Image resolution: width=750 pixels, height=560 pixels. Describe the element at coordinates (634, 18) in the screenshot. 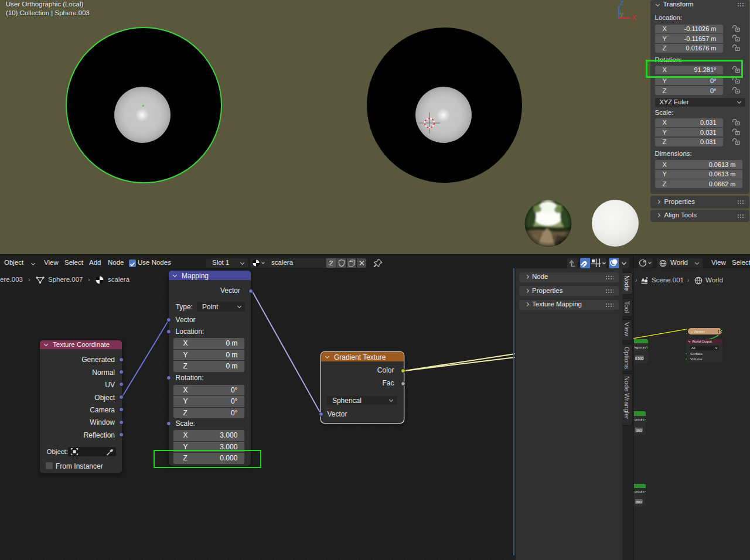

I see `svg-text: X` at that location.